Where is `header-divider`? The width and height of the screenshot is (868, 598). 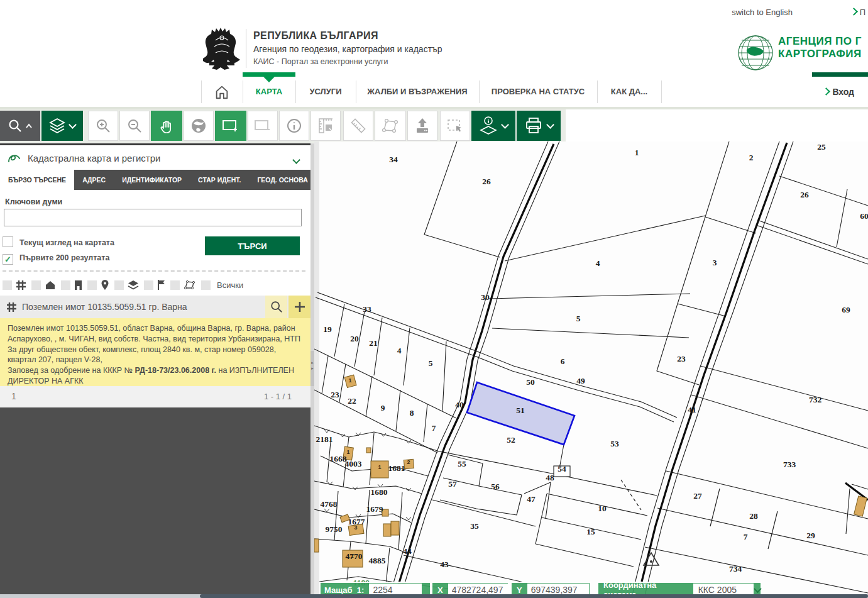
header-divider is located at coordinates (246, 48).